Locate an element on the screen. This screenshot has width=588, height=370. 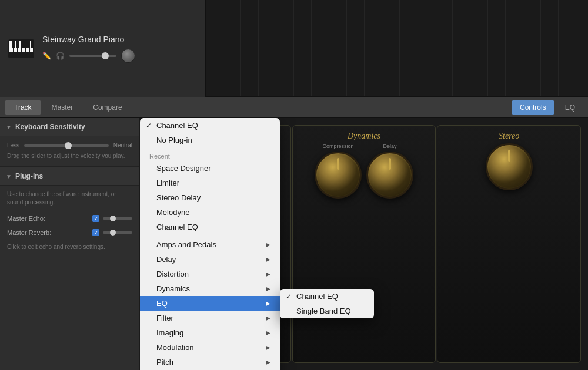
menu-item-modulation: Modulation▶ is located at coordinates (210, 348).